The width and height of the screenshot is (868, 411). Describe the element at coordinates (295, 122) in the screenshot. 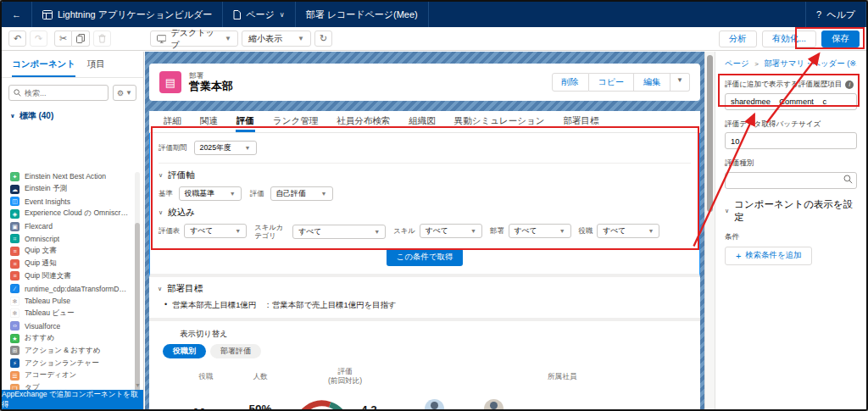

I see `record-tab: ランク管理` at that location.